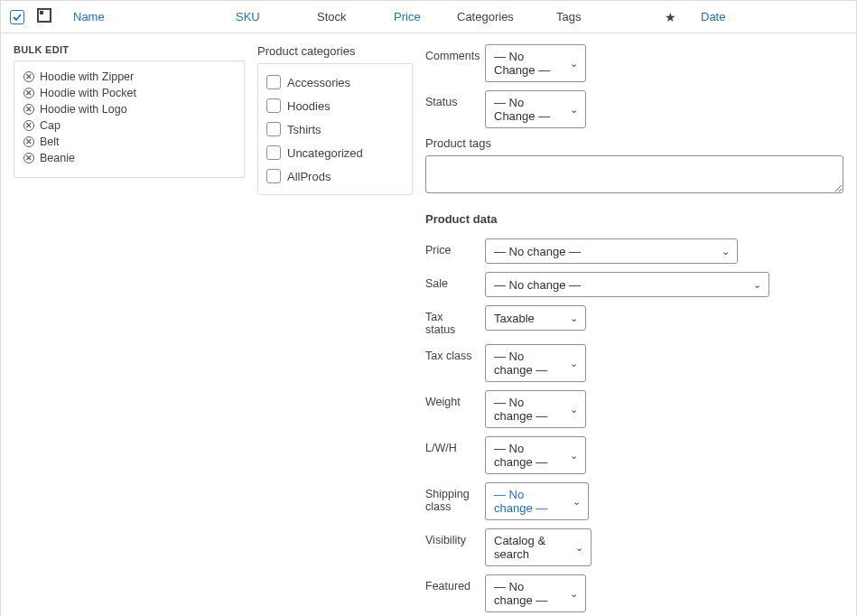  Describe the element at coordinates (154, 16) in the screenshot. I see `header-name: Name` at that location.